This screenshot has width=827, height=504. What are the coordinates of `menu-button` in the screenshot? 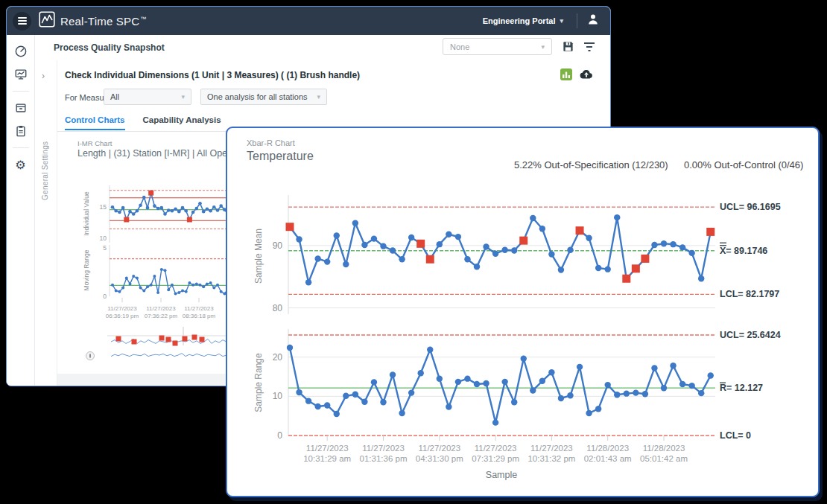 It's located at (22, 21).